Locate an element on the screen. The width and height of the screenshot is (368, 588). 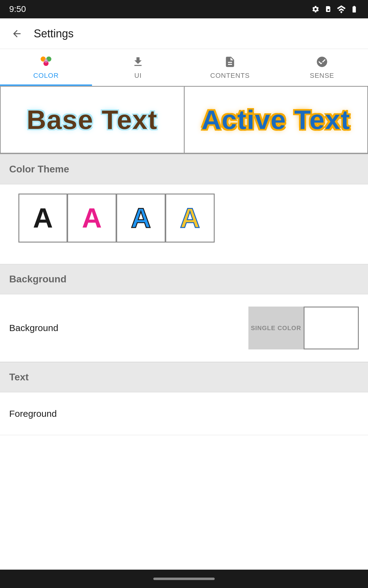
header: Settings is located at coordinates (184, 34).